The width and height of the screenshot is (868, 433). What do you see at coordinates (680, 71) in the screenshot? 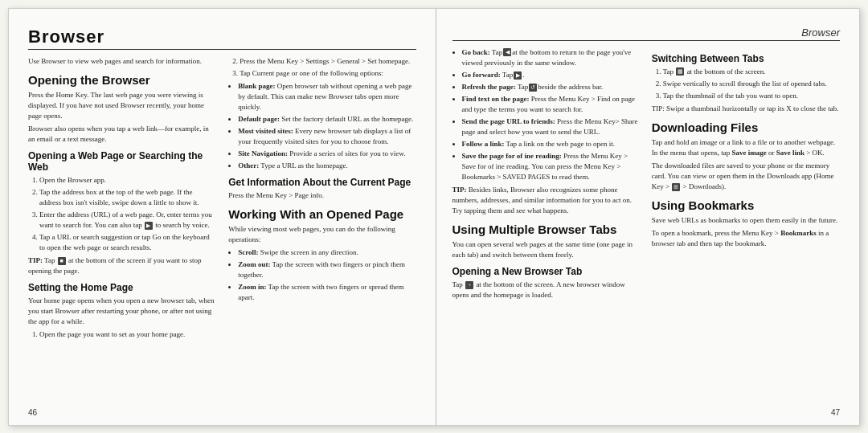
I see `tabs-icon: ▦` at bounding box center [680, 71].